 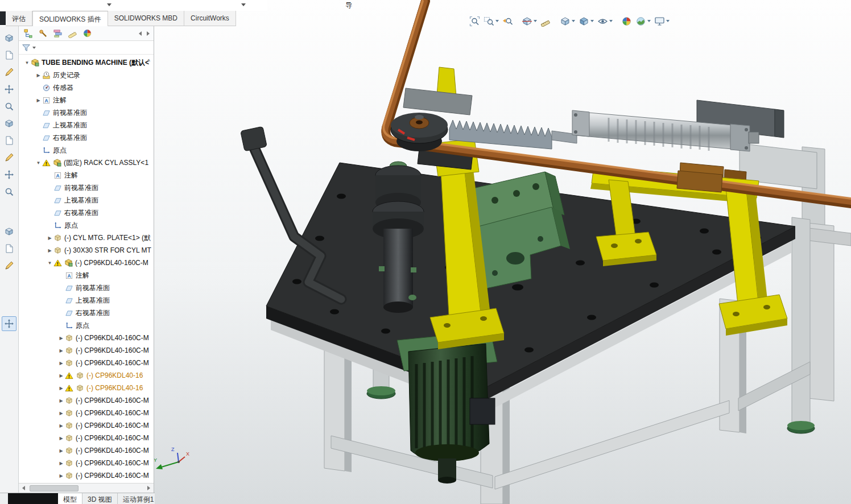 I want to click on pan-view-icon, so click(x=9, y=266).